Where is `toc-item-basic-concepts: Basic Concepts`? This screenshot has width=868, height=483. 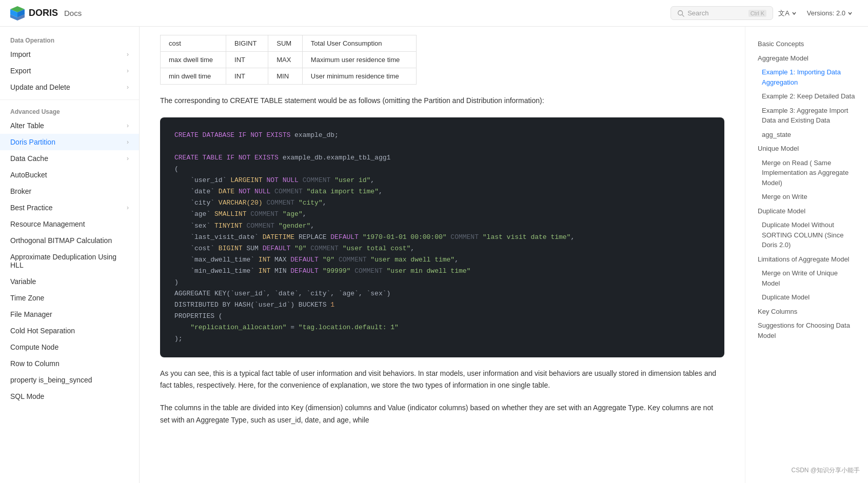 toc-item-basic-concepts: Basic Concepts is located at coordinates (806, 44).